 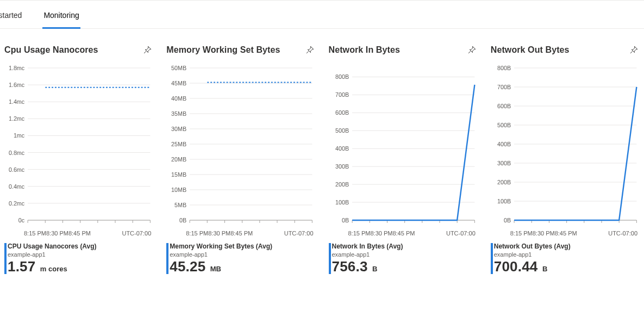 What do you see at coordinates (61, 16) in the screenshot?
I see `tab-monitoring: Monitoring` at bounding box center [61, 16].